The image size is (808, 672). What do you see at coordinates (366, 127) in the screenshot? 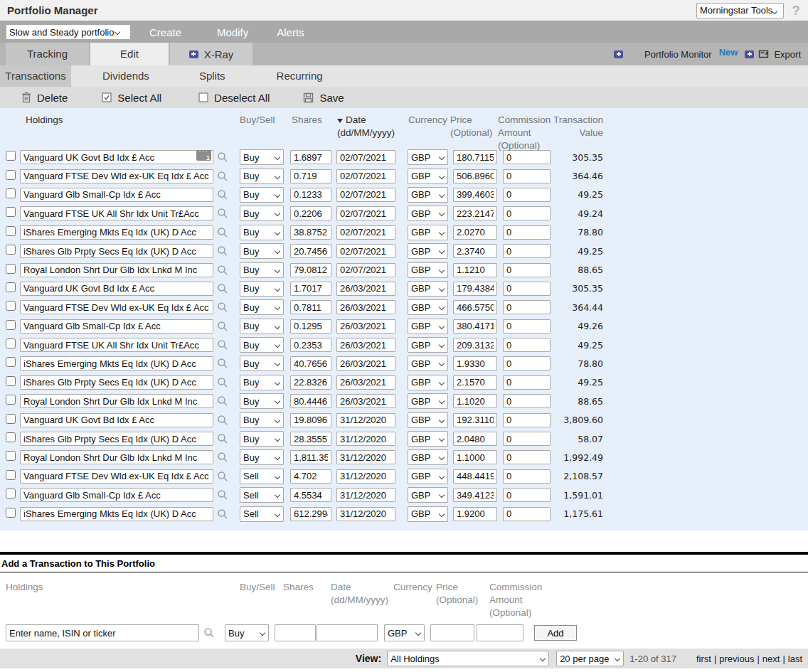
I see `col-date: Date(dd/MM/yyyy)` at bounding box center [366, 127].